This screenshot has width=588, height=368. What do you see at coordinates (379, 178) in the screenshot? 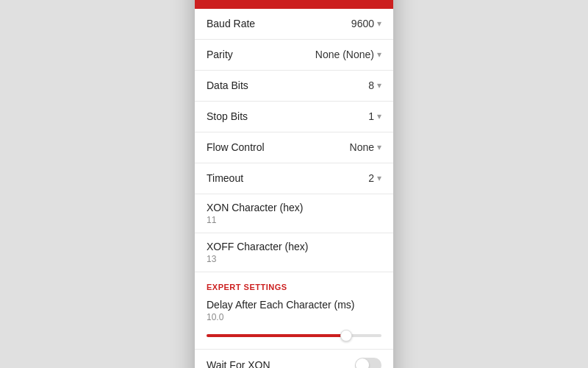
I see `timeout-chevron: ▾` at bounding box center [379, 178].